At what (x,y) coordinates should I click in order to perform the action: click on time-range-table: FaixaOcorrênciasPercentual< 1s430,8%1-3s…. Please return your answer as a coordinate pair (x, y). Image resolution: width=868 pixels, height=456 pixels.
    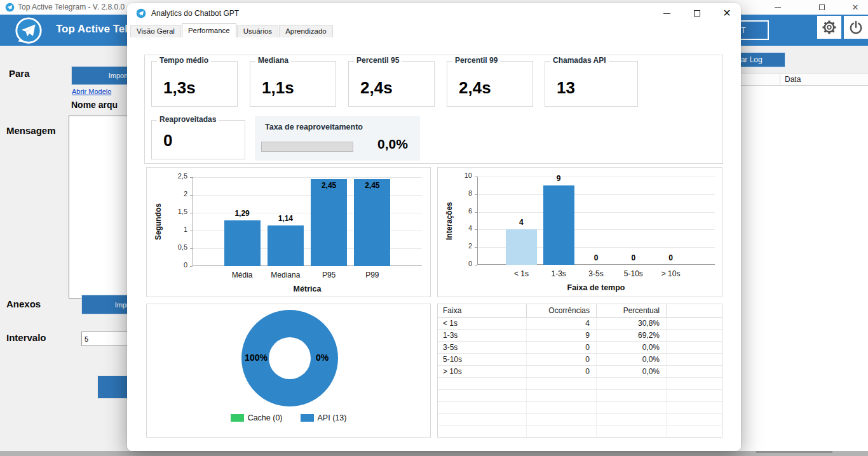
    Looking at the image, I should click on (580, 371).